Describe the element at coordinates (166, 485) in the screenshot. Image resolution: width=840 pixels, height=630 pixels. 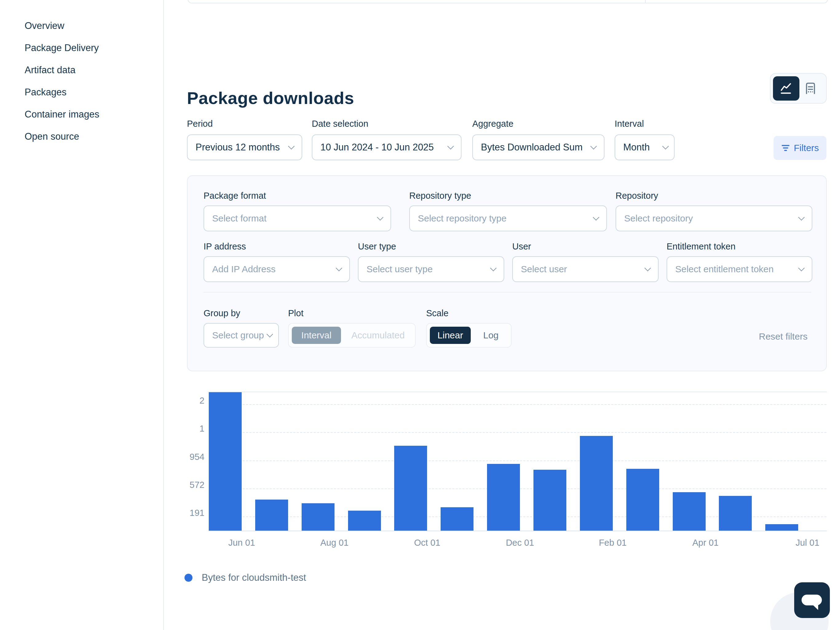
I see `y-axis-tick: 572` at that location.